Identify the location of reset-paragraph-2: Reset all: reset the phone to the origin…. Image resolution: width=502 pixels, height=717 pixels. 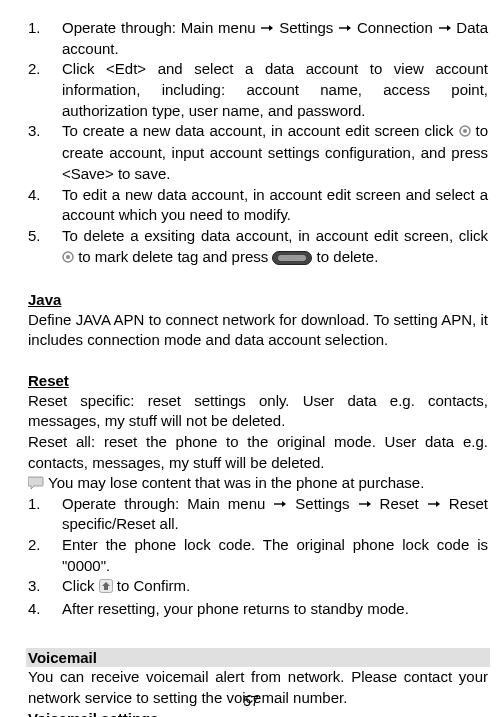
(258, 452).